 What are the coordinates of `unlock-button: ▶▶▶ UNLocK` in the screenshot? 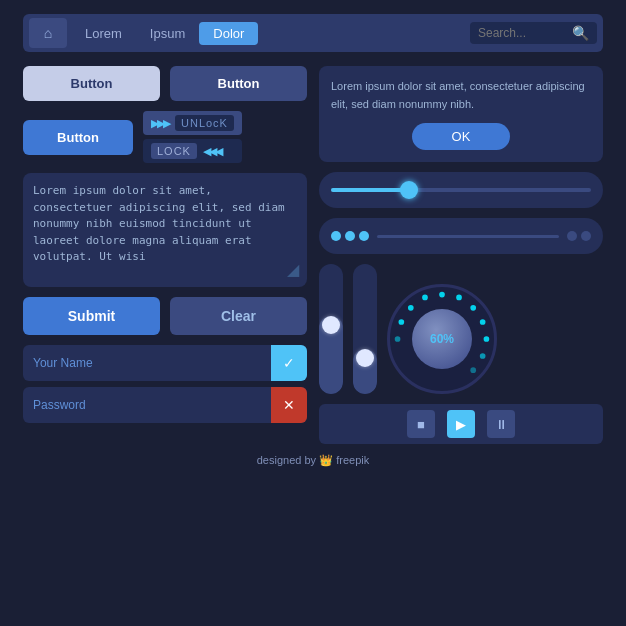 It's located at (192, 123).